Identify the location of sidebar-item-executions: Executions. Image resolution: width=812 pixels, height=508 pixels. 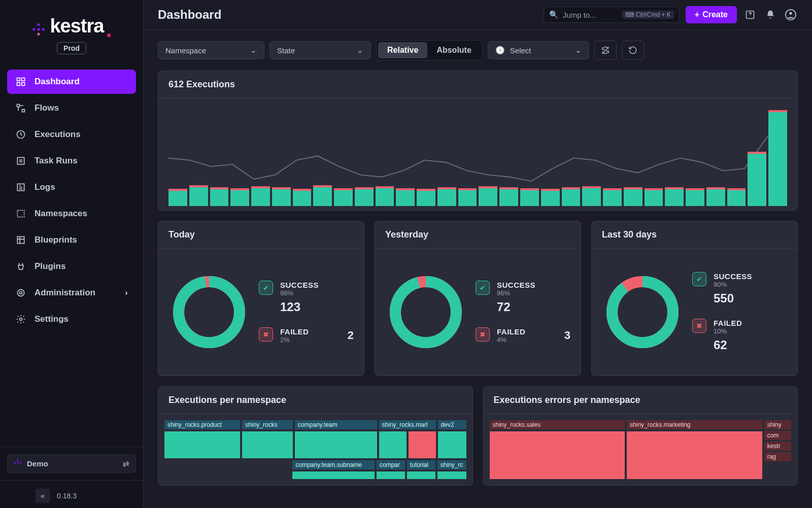
(72, 134).